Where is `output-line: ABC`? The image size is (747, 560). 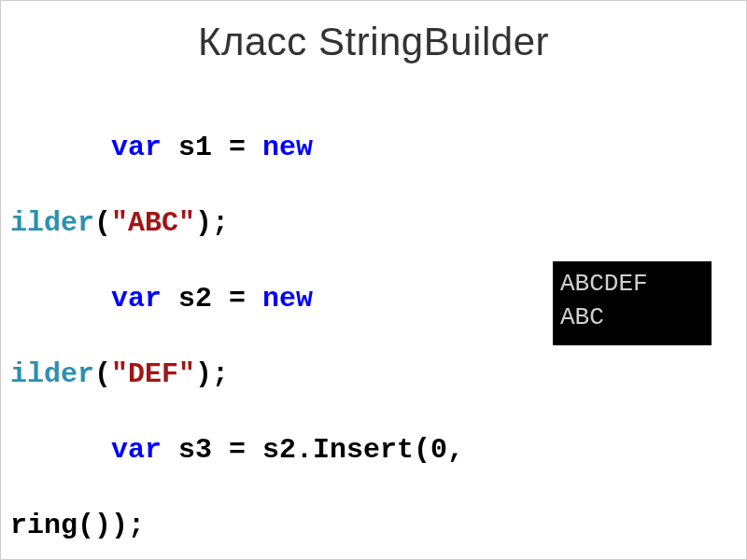
output-line: ABC is located at coordinates (632, 317).